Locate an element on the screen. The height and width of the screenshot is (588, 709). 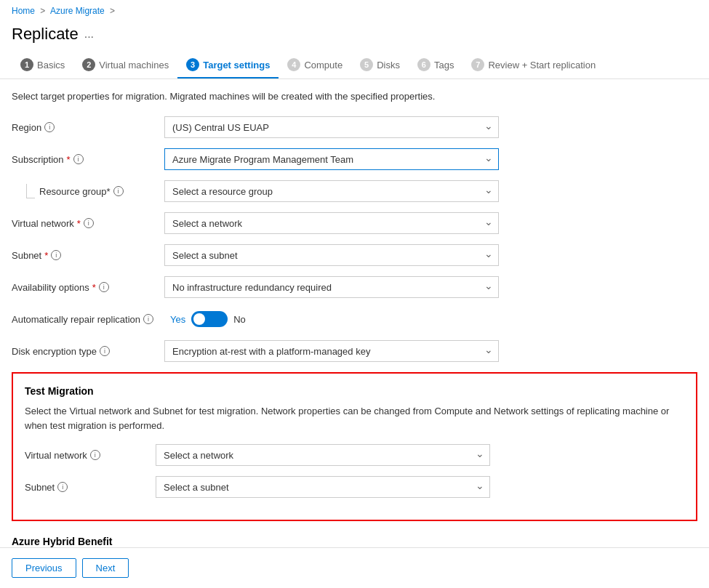
breadcrumb-home: Home is located at coordinates (23, 11).